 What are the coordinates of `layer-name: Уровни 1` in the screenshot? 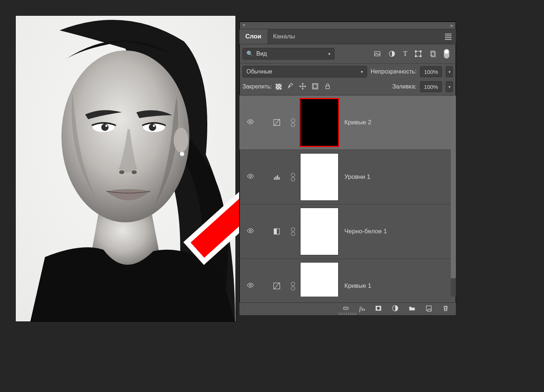 It's located at (358, 177).